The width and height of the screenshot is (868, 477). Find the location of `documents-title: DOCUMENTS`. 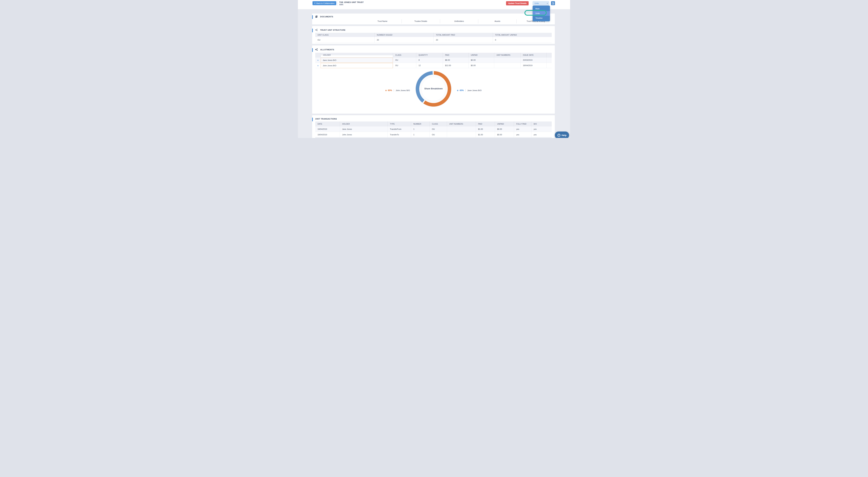

documents-title: DOCUMENTS is located at coordinates (327, 17).